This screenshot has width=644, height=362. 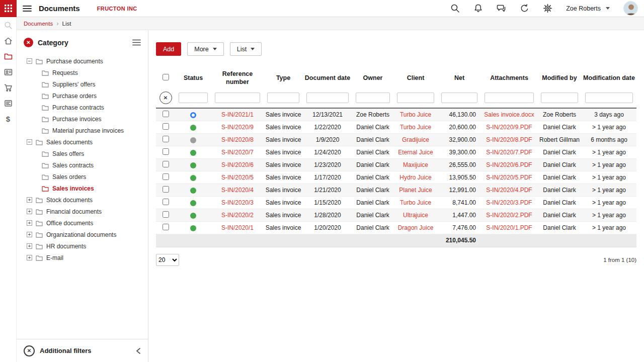 What do you see at coordinates (246, 49) in the screenshot?
I see `list-view-dropdown: List` at bounding box center [246, 49].